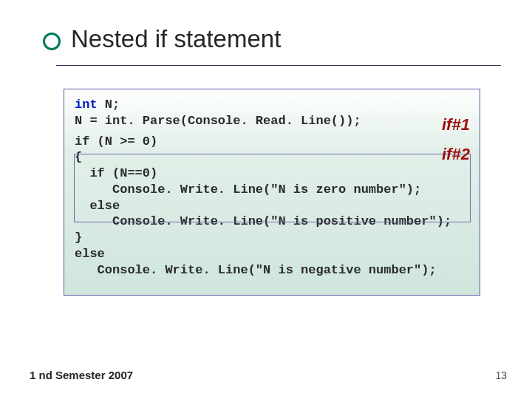  What do you see at coordinates (272, 105) in the screenshot?
I see `code-line: int N;` at bounding box center [272, 105].